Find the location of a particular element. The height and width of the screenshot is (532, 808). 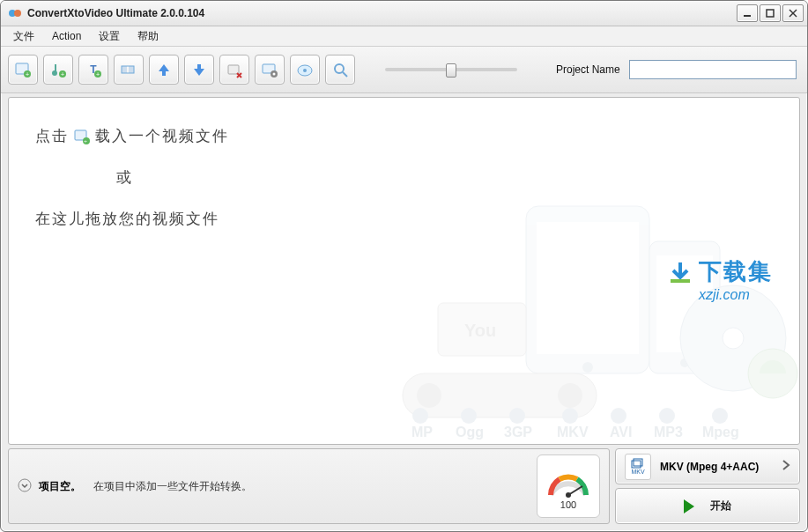

close-button is located at coordinates (793, 13).